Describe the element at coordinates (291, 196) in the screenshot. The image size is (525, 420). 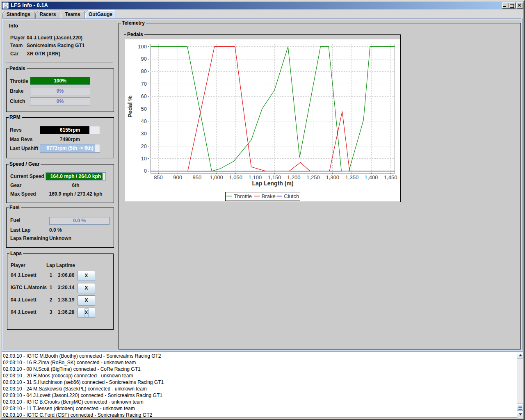
I see `svg-text: Clutch` at that location.